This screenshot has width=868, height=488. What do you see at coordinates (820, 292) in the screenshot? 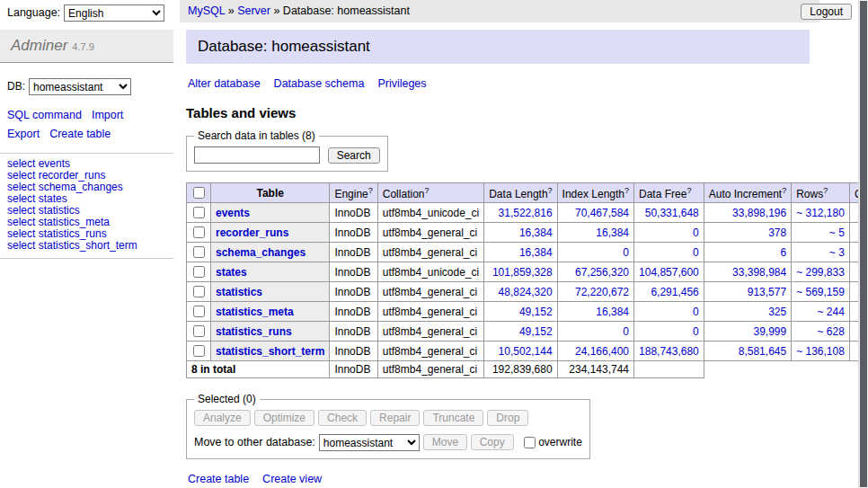
I see `rows-count-link: ~ 569,159` at bounding box center [820, 292].